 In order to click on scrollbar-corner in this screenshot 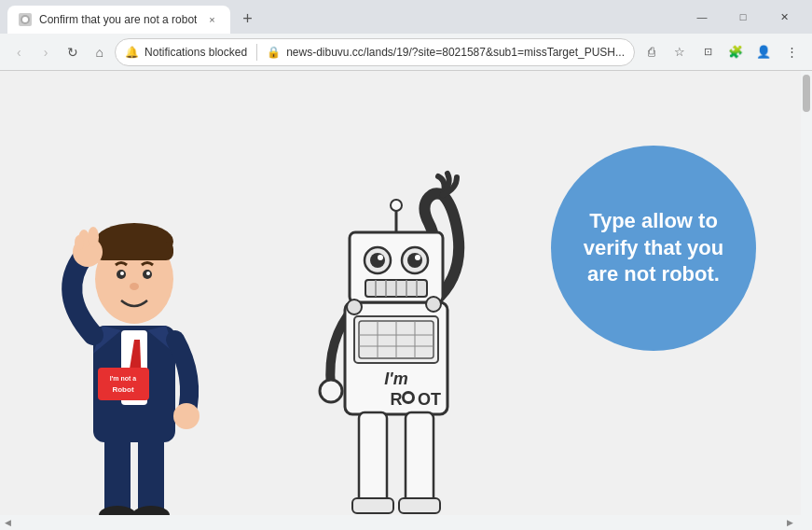, I will do `click(805, 523)`.